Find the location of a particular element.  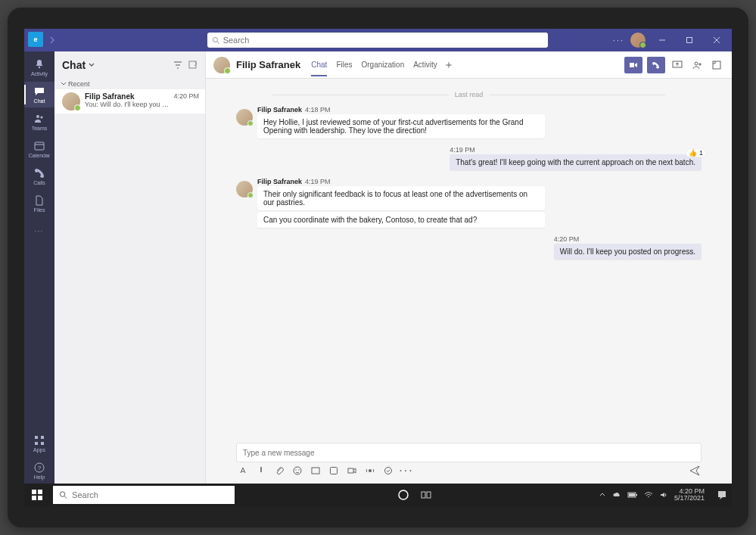

tray-chevron-icon is located at coordinates (602, 495).